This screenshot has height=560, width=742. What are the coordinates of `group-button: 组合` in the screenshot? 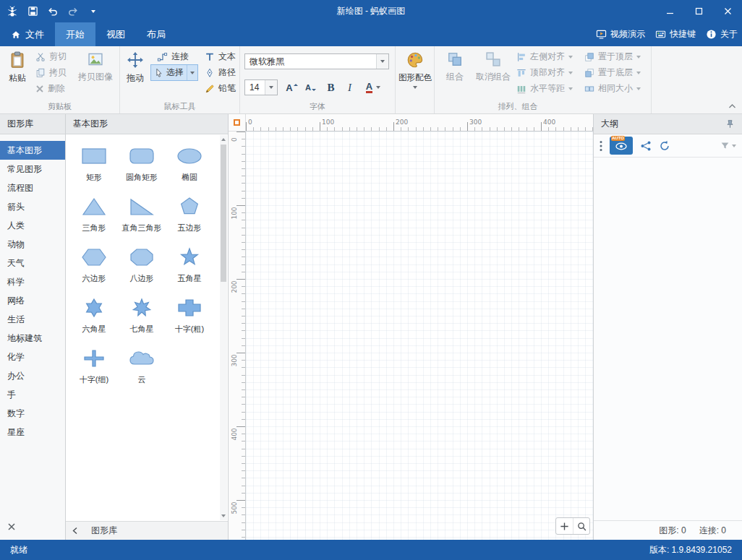 It's located at (455, 66).